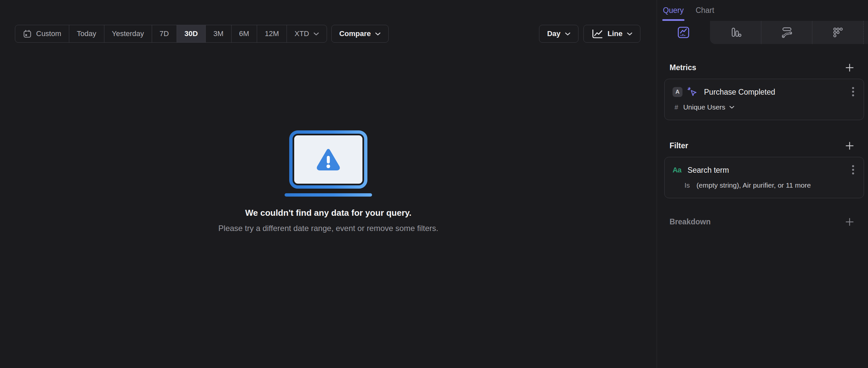 This screenshot has width=868, height=368. What do you see at coordinates (693, 92) in the screenshot?
I see `cursor-click-icon` at bounding box center [693, 92].